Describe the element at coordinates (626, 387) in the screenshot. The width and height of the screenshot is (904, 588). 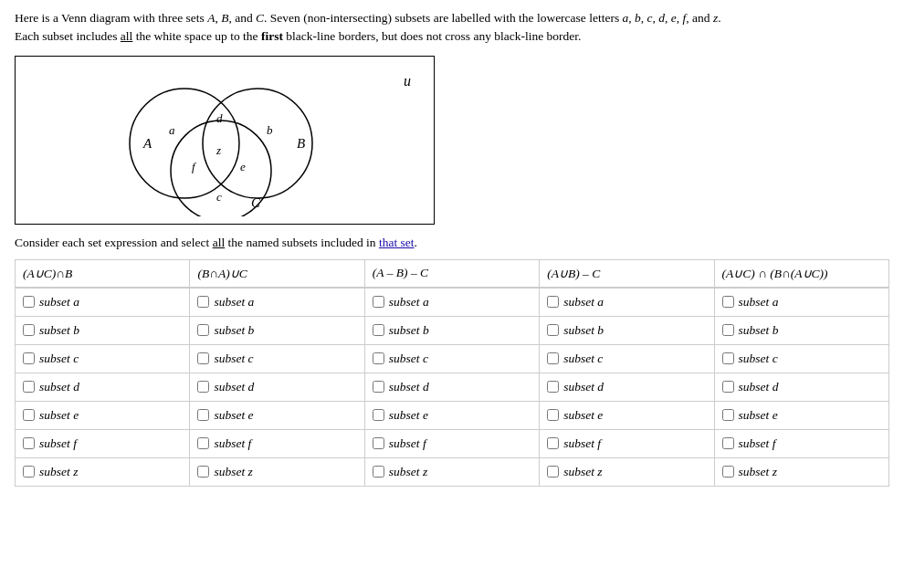
I see `checkbox-label-col4-d: subset d` at that location.